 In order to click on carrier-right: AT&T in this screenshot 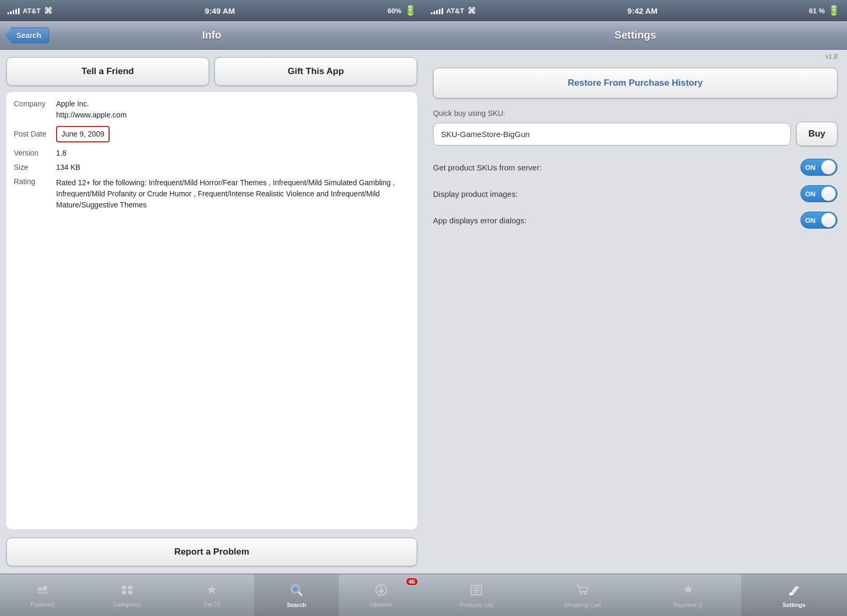, I will do `click(455, 11)`.